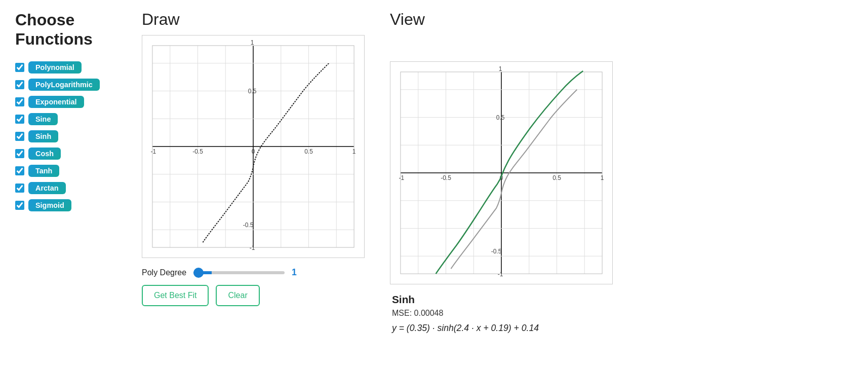 This screenshot has height=367, width=868. I want to click on function-item: Sigmoid, so click(68, 205).